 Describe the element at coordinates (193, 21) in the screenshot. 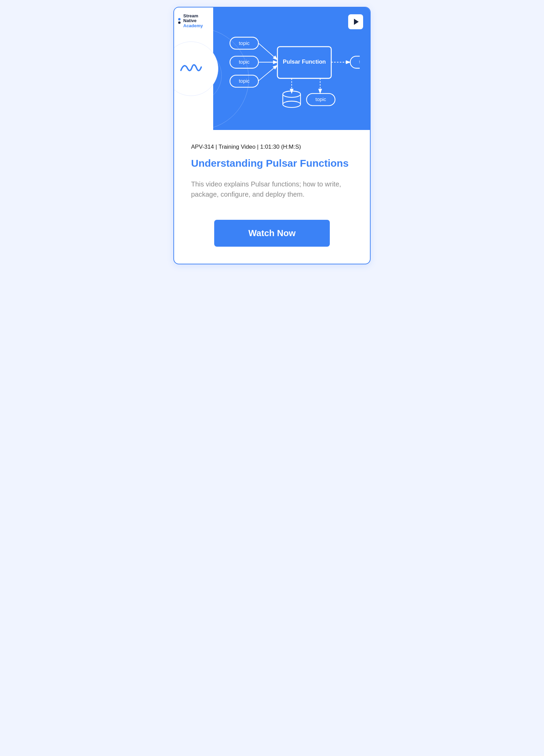

I see `logo-native: Native` at that location.